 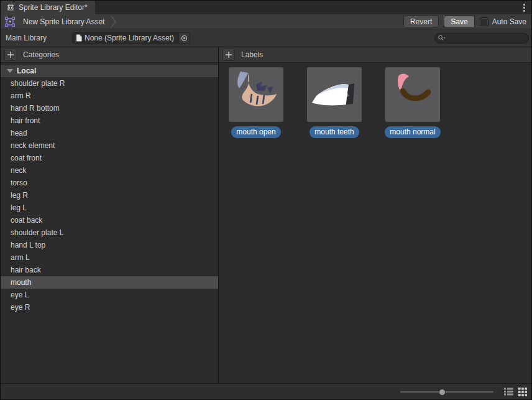 What do you see at coordinates (21, 96) in the screenshot?
I see `category-label: arm R` at bounding box center [21, 96].